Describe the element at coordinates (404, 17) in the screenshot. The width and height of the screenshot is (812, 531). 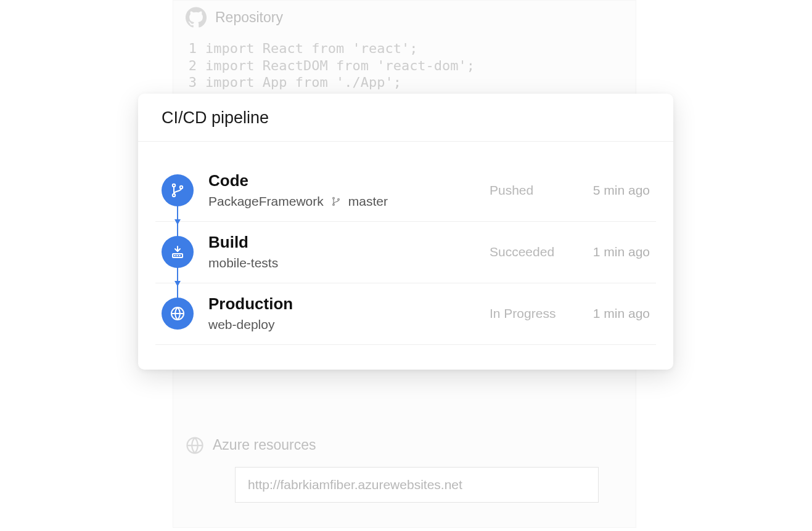
I see `repository-header: Repository` at that location.